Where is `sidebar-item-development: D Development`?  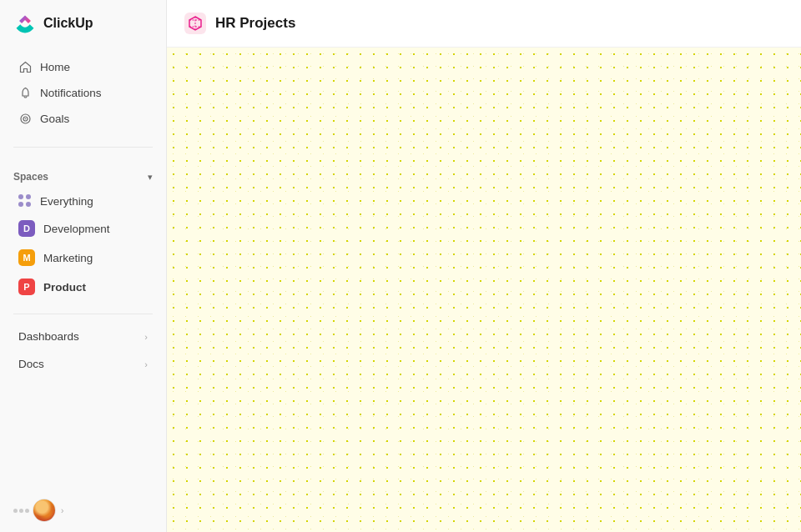
sidebar-item-development: D Development is located at coordinates (83, 228).